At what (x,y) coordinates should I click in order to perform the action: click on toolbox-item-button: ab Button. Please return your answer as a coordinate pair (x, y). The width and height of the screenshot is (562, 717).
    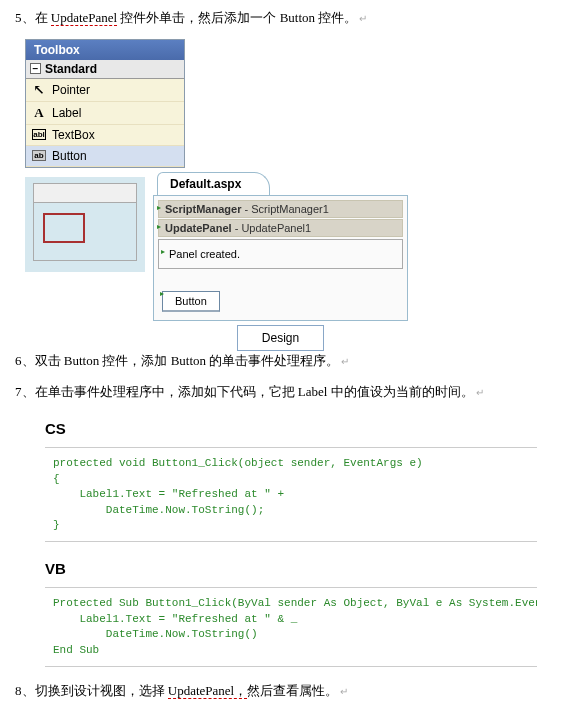
    Looking at the image, I should click on (105, 156).